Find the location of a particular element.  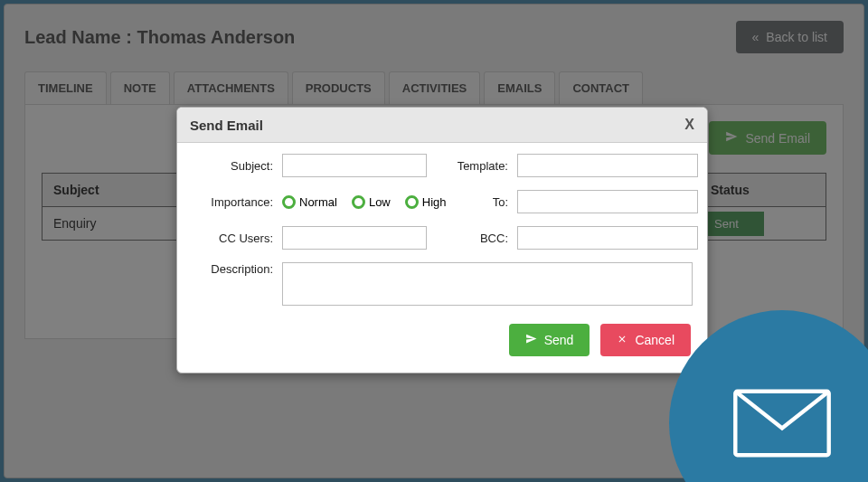

description-textarea is located at coordinates (487, 284).